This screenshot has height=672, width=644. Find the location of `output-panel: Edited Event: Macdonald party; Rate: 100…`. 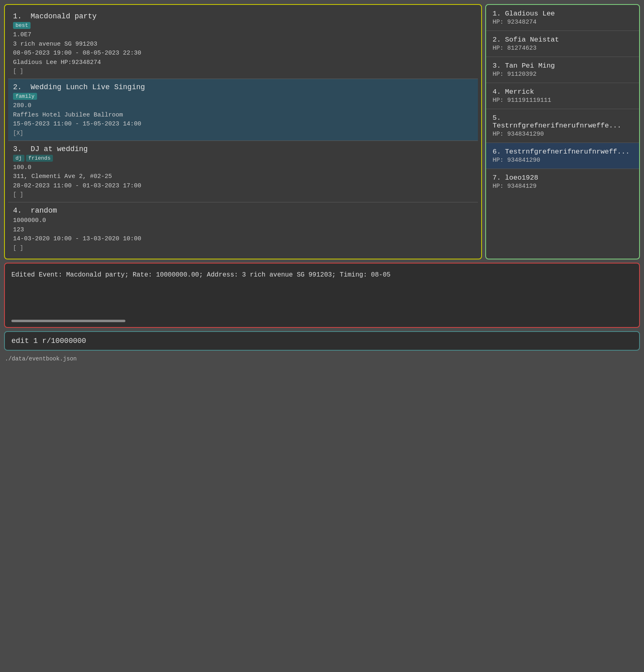

output-panel: Edited Event: Macdonald party; Rate: 100… is located at coordinates (322, 295).